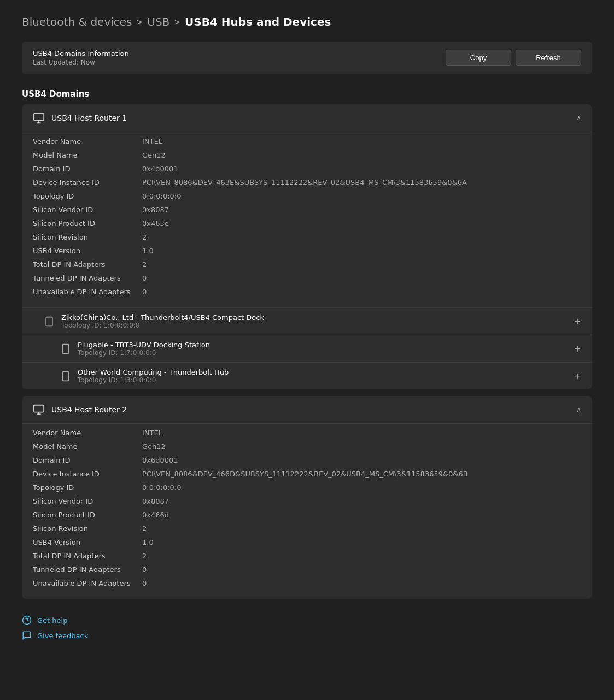 The height and width of the screenshot is (700, 614). I want to click on detail-label: Device Instance ID, so click(87, 474).